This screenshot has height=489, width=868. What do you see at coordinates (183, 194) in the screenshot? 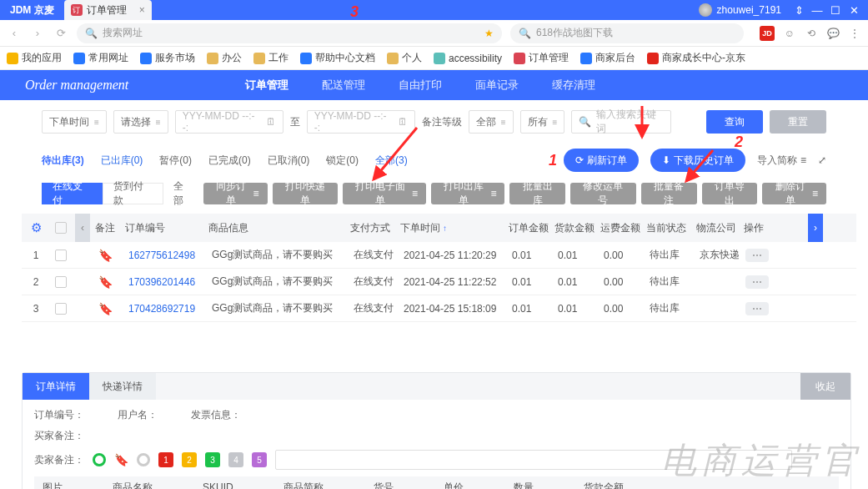
I see `subtab-all: 全部` at bounding box center [183, 194].